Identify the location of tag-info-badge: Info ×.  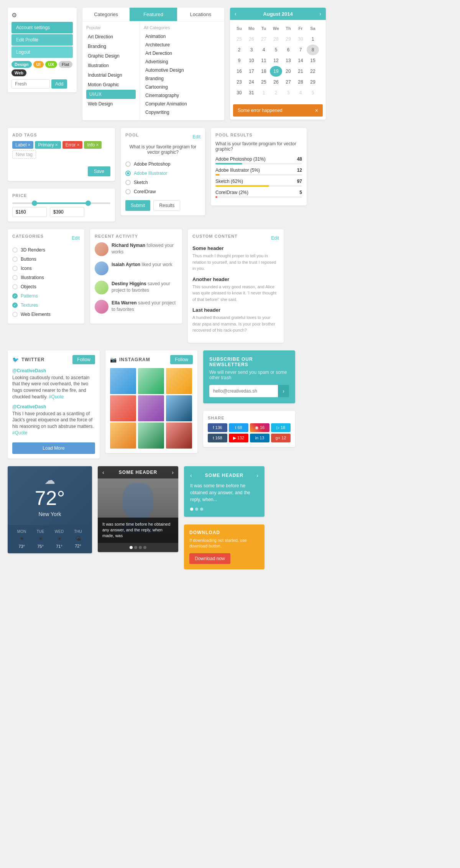
(93, 145).